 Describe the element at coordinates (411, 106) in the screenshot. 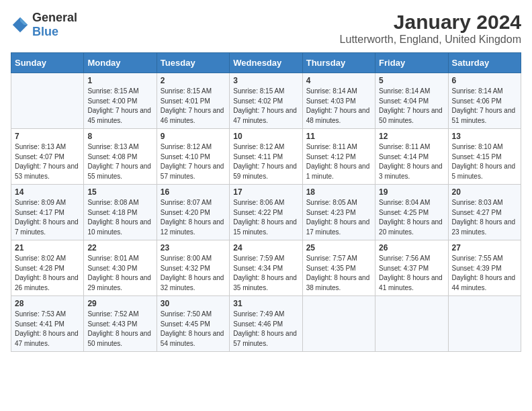

I see `cell-content: Sunrise: 8:14 AM Sunset: 4:04 PM Dayligh…` at that location.